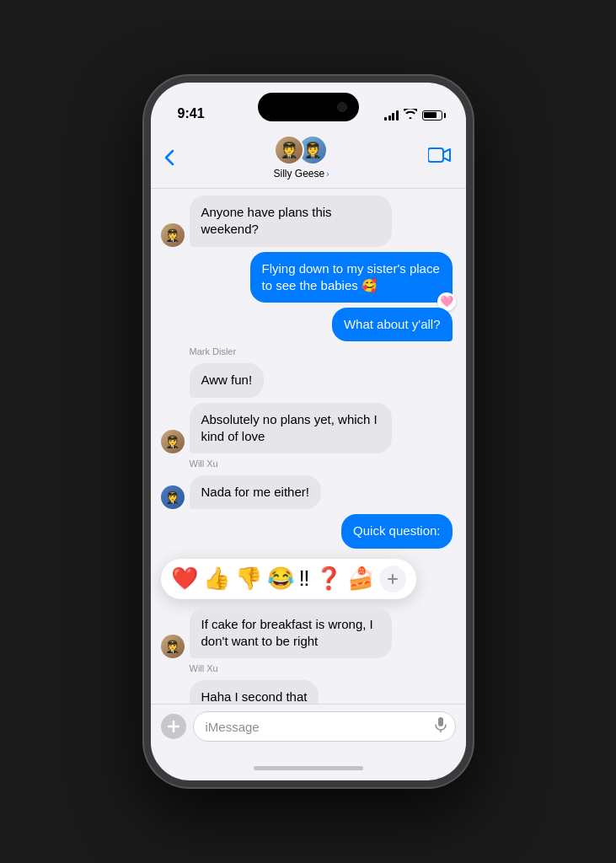  Describe the element at coordinates (393, 324) in the screenshot. I see `bubble-msg3: What about y'all?` at that location.